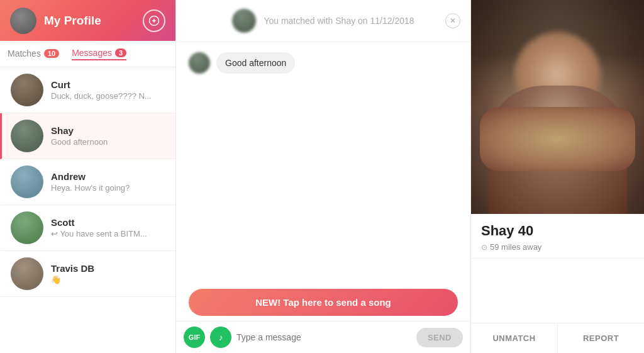 The width and height of the screenshot is (644, 353). What do you see at coordinates (23, 21) in the screenshot?
I see `my-profile-avatar` at bounding box center [23, 21].